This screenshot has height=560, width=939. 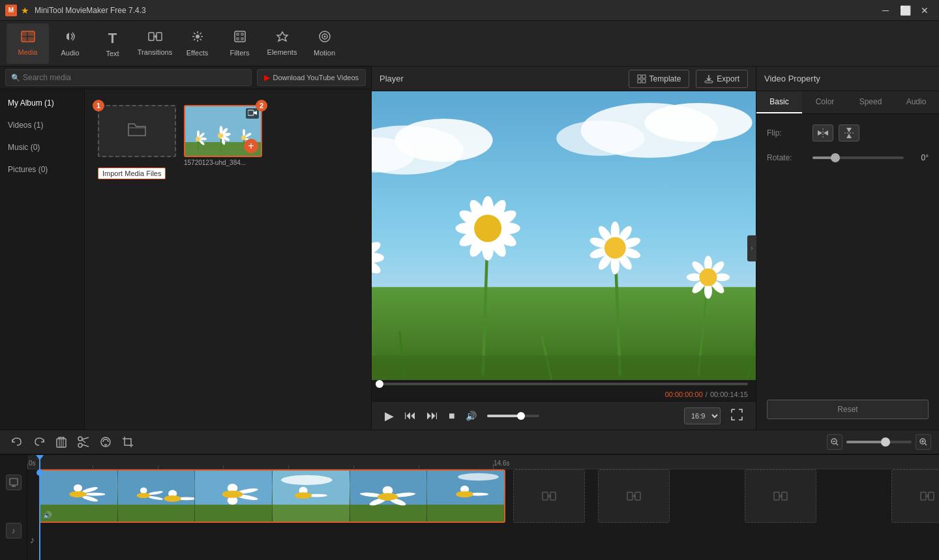 What do you see at coordinates (282, 52) in the screenshot?
I see `toolbar-elements-label: Elements` at bounding box center [282, 52].